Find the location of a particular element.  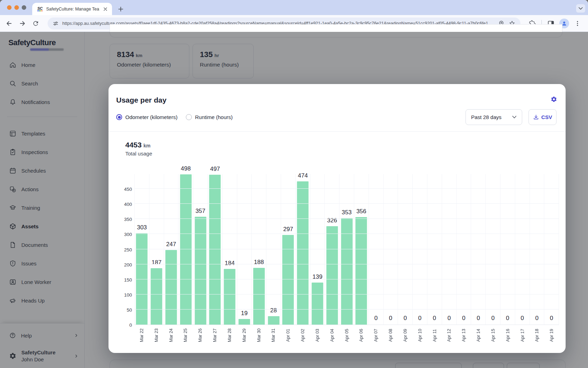

x-axis-tick-label: Apr 12 is located at coordinates (449, 335).